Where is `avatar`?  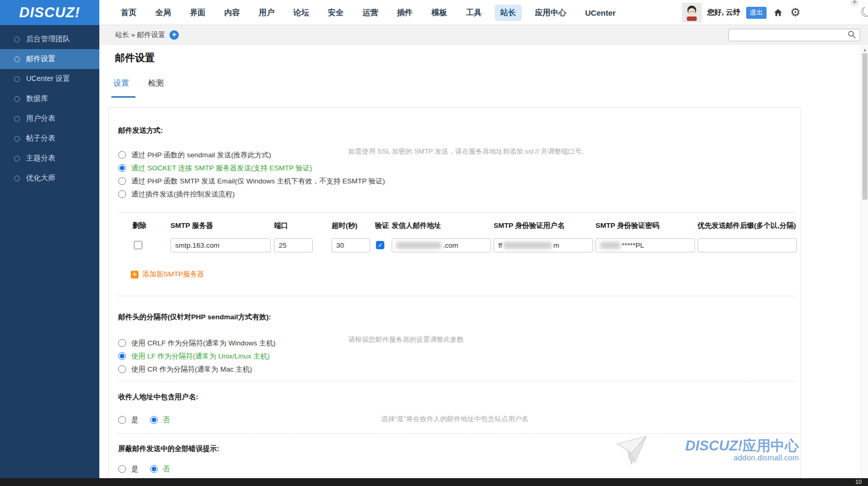
avatar is located at coordinates (692, 13).